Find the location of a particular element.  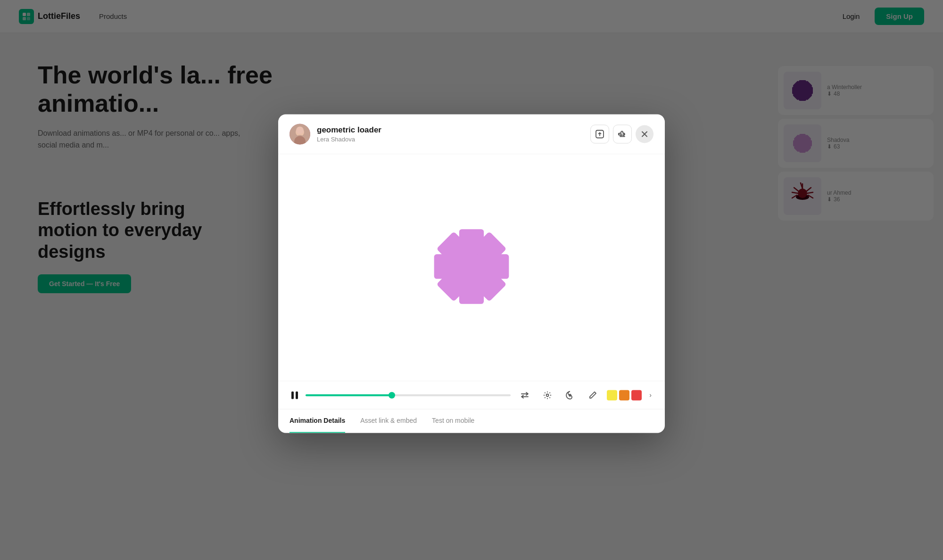

color-button is located at coordinates (570, 395).